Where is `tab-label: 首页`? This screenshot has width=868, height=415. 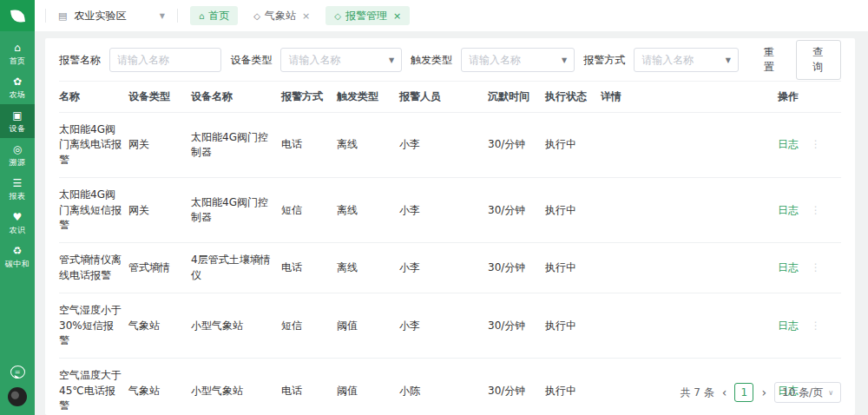 tab-label: 首页 is located at coordinates (219, 16).